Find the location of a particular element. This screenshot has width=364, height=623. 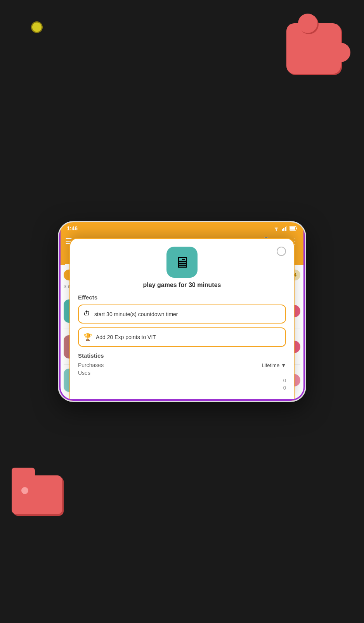

effect-icon-exp: 🏆 is located at coordinates (88, 337).